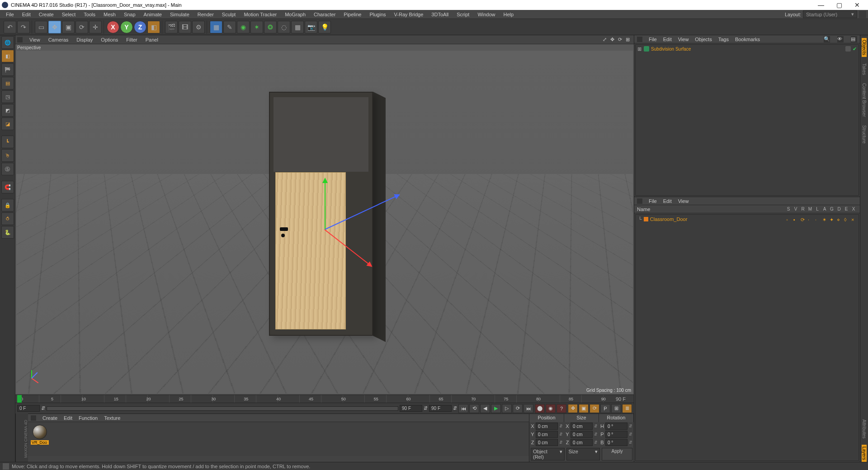  What do you see at coordinates (41, 27) in the screenshot?
I see `live-select-tool: ▭` at bounding box center [41, 27].